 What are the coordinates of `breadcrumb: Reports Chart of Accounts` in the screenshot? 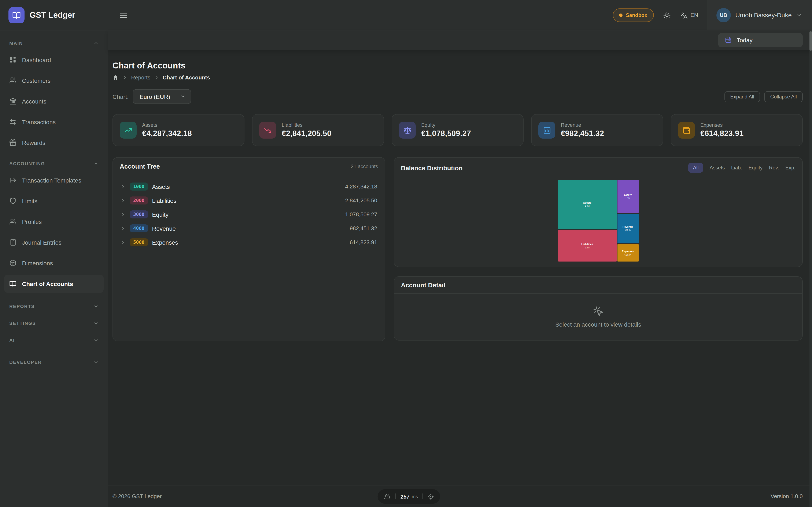 It's located at (458, 78).